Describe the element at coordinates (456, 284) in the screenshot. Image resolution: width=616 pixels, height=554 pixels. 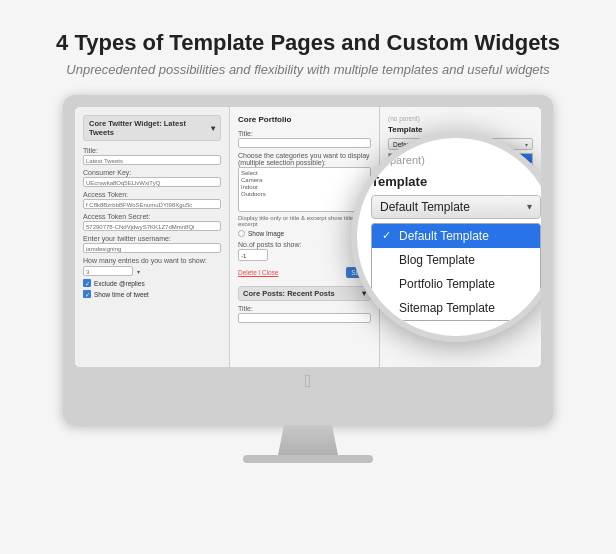
I see `dropdown-item-portfolio: Portfolio Template` at that location.